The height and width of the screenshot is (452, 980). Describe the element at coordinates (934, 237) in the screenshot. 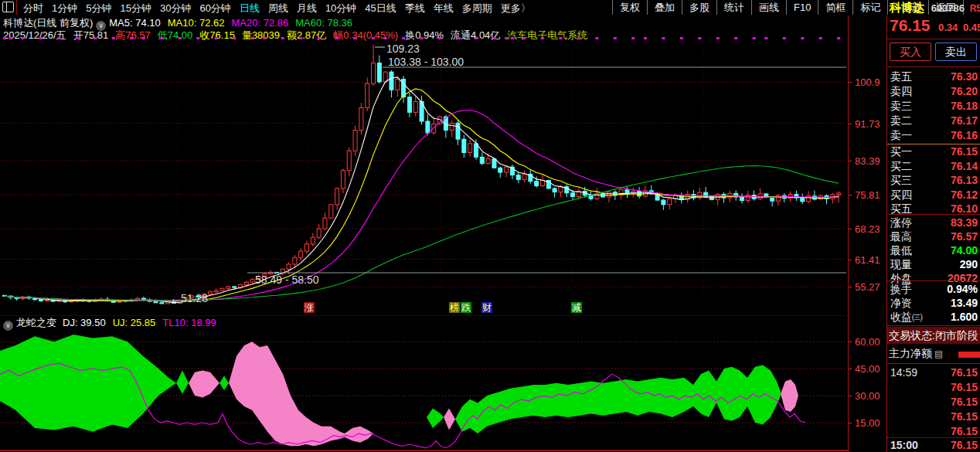

I see `stat-row: 最高76.57` at that location.